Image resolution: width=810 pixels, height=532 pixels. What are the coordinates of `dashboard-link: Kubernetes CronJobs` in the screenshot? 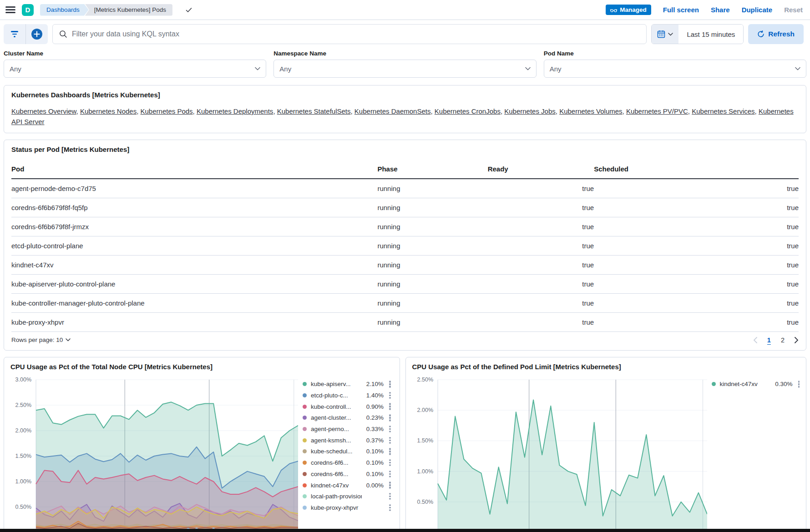 It's located at (468, 111).